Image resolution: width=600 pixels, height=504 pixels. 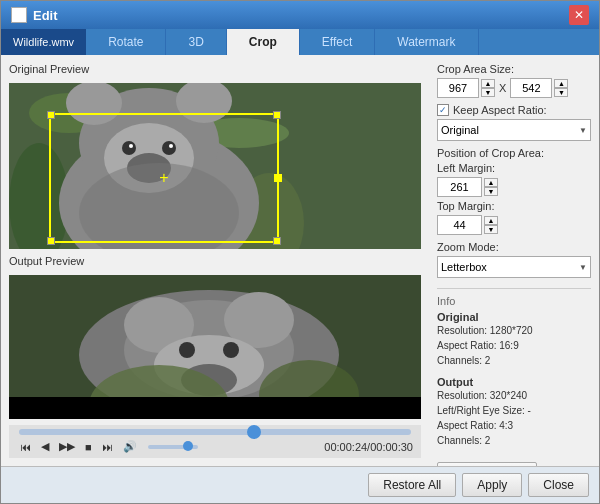 What do you see at coordinates (460, 225) in the screenshot?
I see `top-margin-input` at bounding box center [460, 225].